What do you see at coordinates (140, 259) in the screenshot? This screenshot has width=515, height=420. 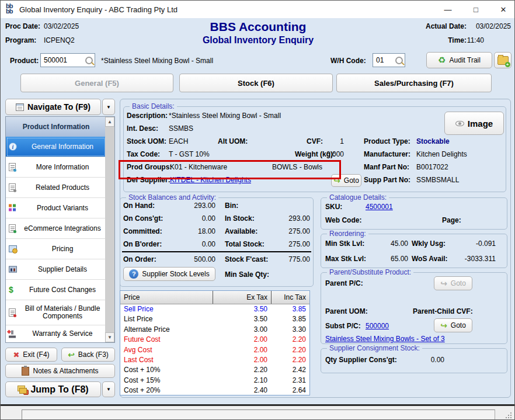 I see `on-order-label: On Order:` at bounding box center [140, 259].